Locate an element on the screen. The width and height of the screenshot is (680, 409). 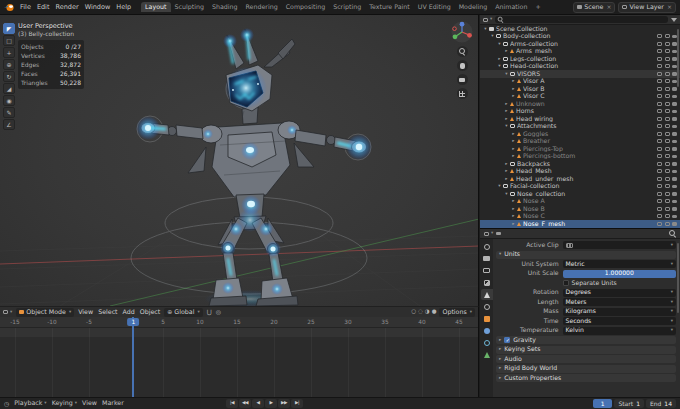
playhead is located at coordinates (133, 357).